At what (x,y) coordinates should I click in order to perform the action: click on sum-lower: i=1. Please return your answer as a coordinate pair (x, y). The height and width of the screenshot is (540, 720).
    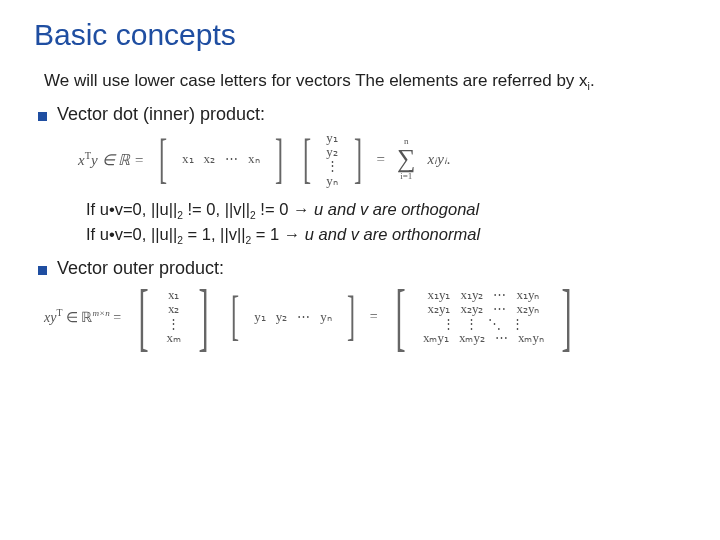
    Looking at the image, I should click on (406, 176).